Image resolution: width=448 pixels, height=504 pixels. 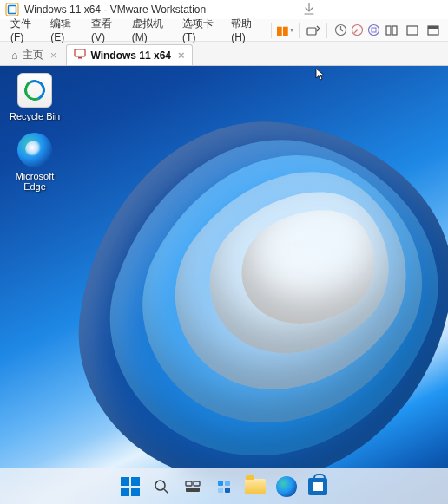 What do you see at coordinates (373, 30) in the screenshot?
I see `snapshot-manager-button` at bounding box center [373, 30].